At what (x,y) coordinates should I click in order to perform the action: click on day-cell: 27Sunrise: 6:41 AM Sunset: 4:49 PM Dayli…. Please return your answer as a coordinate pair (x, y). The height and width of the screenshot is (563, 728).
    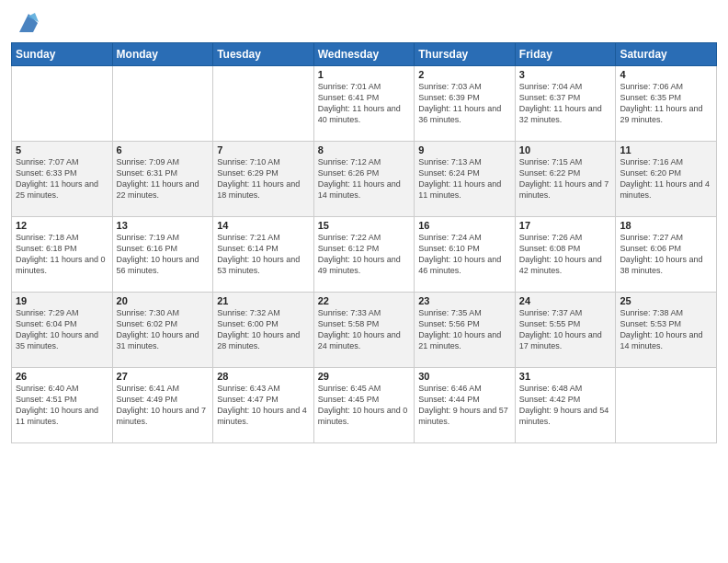
    Looking at the image, I should click on (163, 406).